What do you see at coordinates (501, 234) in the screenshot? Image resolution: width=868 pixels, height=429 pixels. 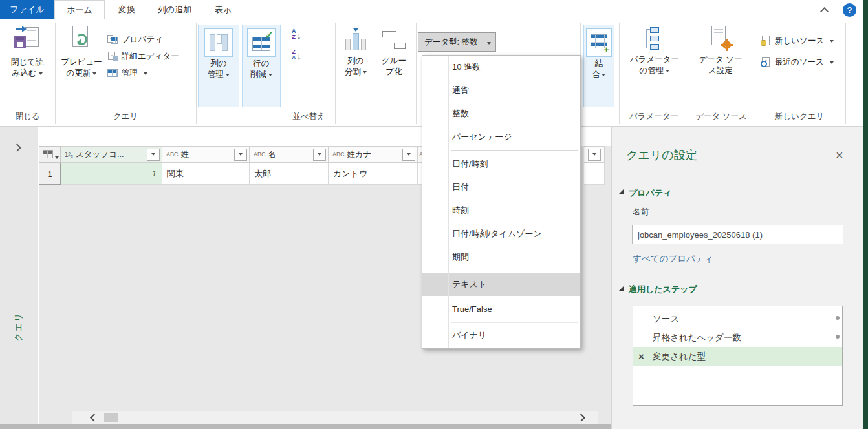 I see `menu-item-datetime-timezone: 日付/時刻/タイムゾーン` at bounding box center [501, 234].